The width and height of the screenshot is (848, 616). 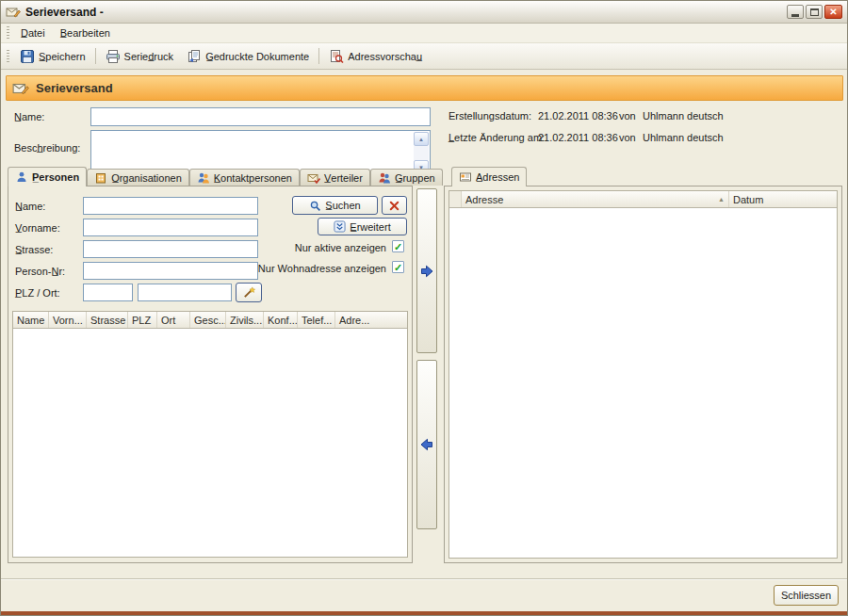 What do you see at coordinates (74, 89) in the screenshot?
I see `page-title: Serieversand` at bounding box center [74, 89].